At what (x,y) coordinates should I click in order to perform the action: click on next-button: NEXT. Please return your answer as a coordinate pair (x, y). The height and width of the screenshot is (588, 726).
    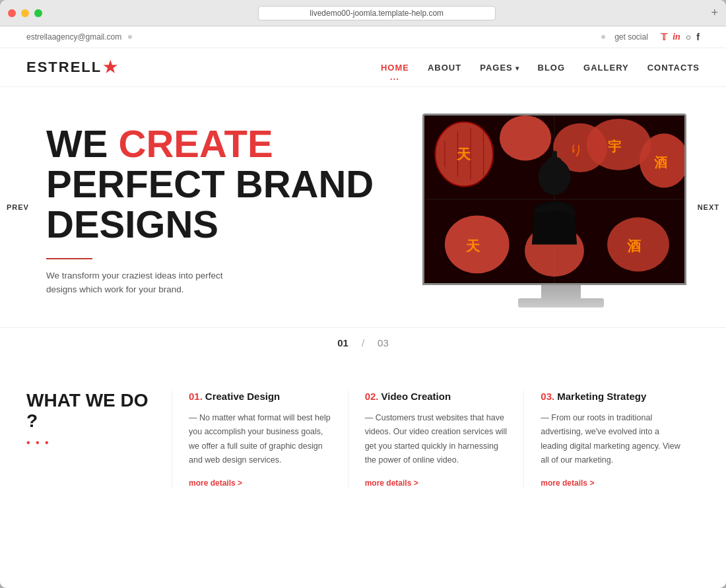
    Looking at the image, I should click on (709, 207).